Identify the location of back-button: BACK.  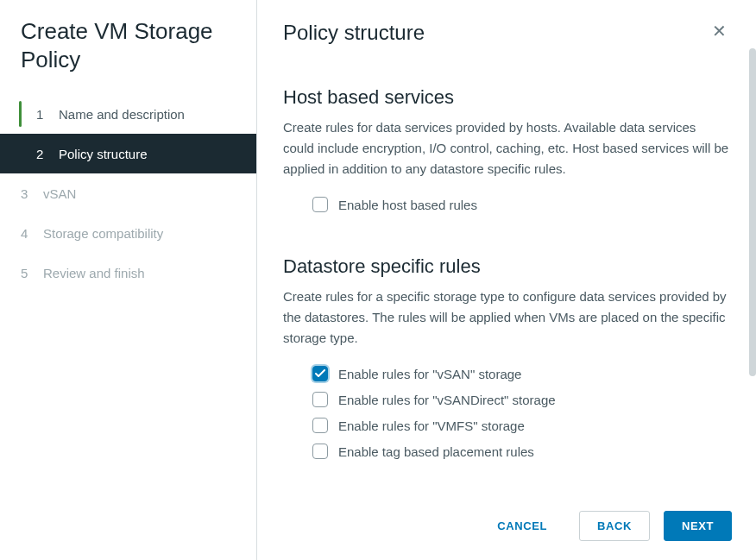
(614, 526).